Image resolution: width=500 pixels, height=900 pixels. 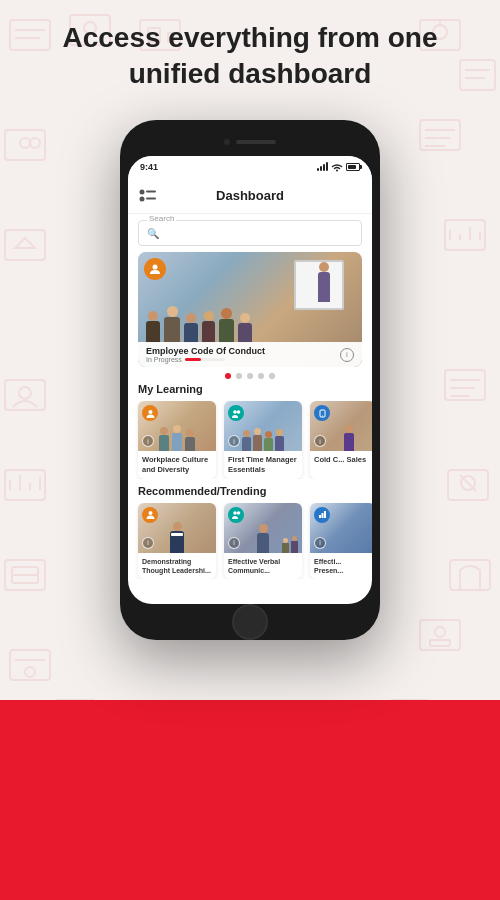 What do you see at coordinates (250, 354) in the screenshot?
I see `carousel-info: Employee Code Of Conduct In Progress i` at bounding box center [250, 354].